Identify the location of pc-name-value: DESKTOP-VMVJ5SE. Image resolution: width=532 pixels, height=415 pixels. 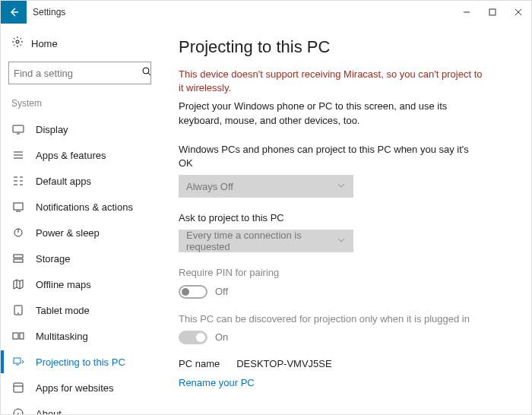
(284, 363).